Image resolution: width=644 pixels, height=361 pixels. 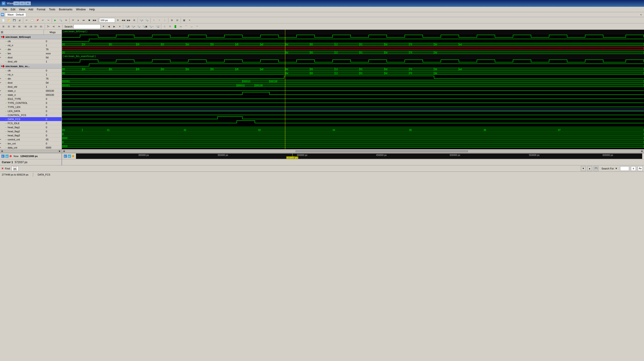 I want to click on signal-datafcs: → DATA_FCS 0, so click(x=31, y=119).